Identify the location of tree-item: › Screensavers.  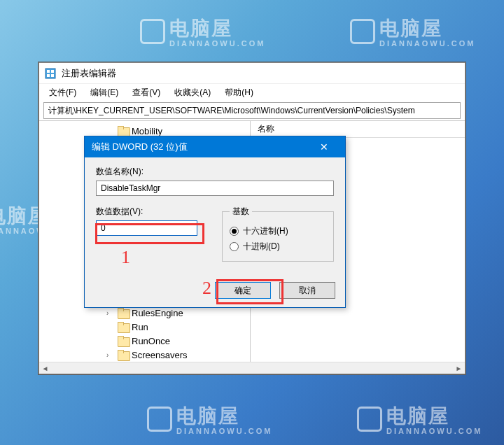
(144, 355).